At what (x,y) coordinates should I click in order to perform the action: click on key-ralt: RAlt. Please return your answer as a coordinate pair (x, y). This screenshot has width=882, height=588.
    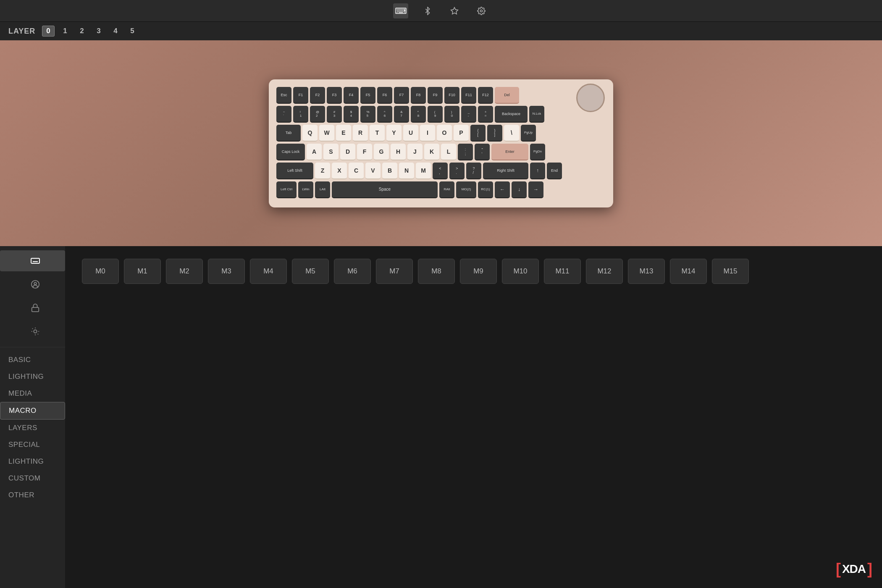
    Looking at the image, I should click on (447, 190).